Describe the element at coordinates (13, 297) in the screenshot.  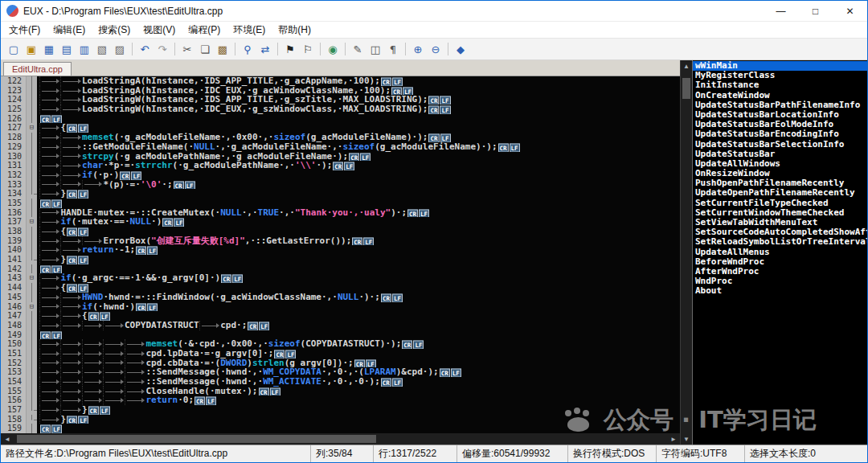
I see `line-number: 145` at that location.